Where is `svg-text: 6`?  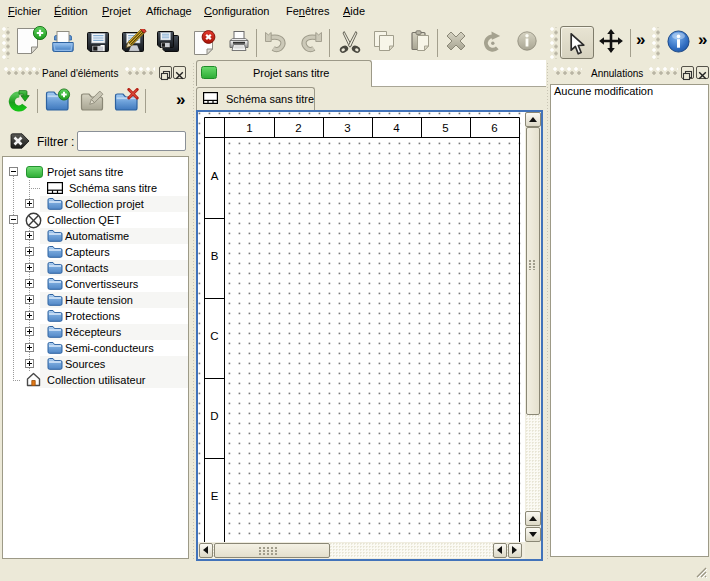
svg-text: 6 is located at coordinates (494, 128).